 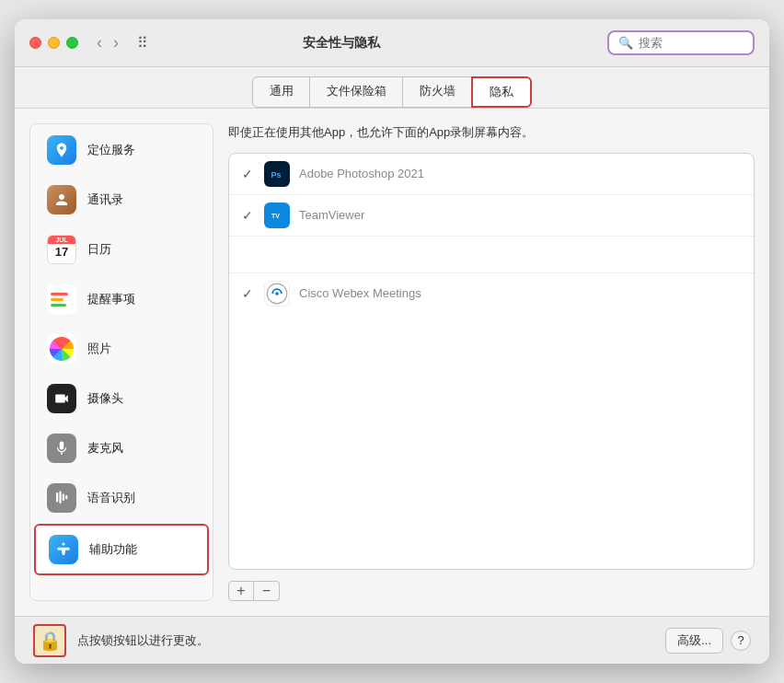 I want to click on maximize-button, so click(x=72, y=42).